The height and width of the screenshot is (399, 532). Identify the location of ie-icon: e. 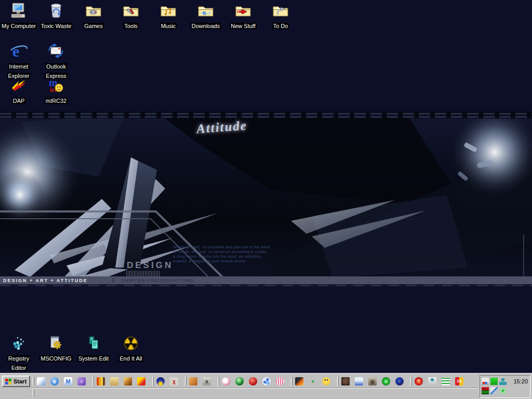
(19, 51).